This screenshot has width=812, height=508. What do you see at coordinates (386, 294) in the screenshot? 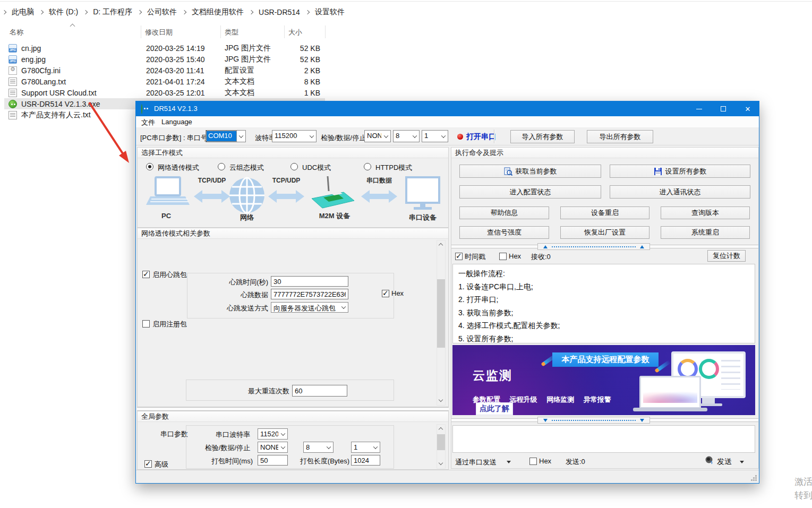
I see `heartbeat-hex-checkbox` at bounding box center [386, 294].